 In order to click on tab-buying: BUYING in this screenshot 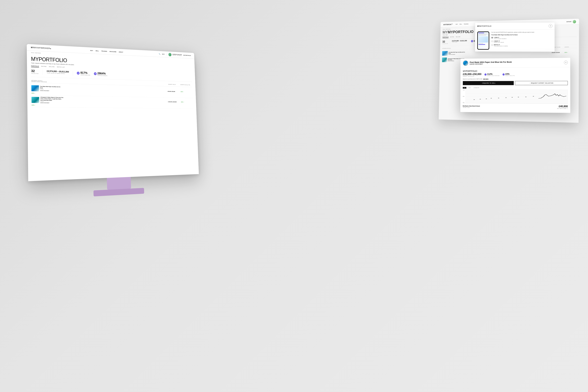, I will do `click(44, 67)`.